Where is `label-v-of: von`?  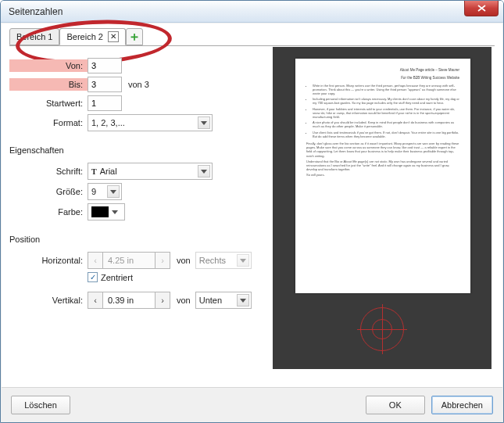 label-v-of: von is located at coordinates (184, 300).